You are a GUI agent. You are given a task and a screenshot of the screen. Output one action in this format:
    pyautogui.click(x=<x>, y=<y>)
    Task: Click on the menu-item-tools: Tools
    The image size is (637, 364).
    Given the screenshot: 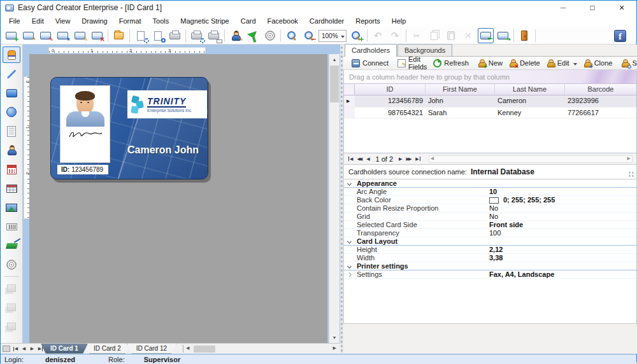 What is the action you would take?
    pyautogui.click(x=161, y=21)
    